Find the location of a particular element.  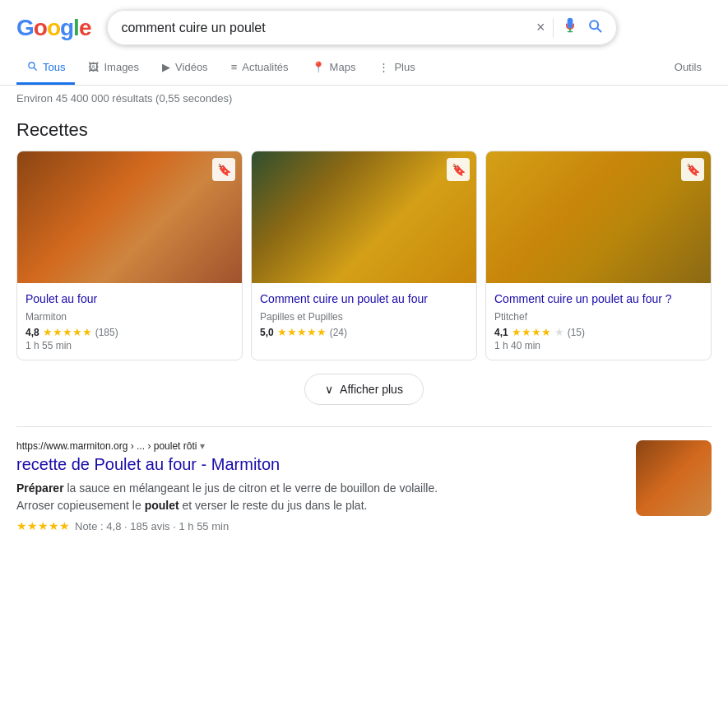

recipe-source-2: Papilles et Pupilles is located at coordinates (364, 317).